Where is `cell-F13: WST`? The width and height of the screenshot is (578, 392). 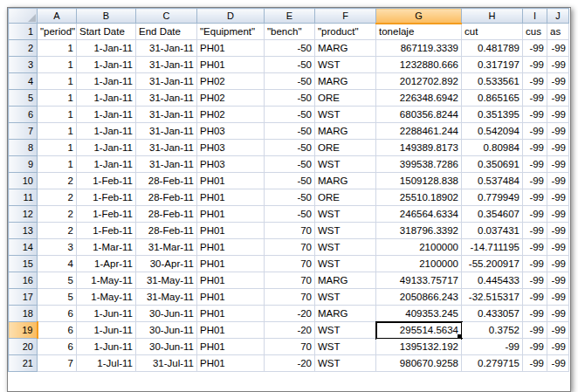 cell-F13: WST is located at coordinates (346, 230).